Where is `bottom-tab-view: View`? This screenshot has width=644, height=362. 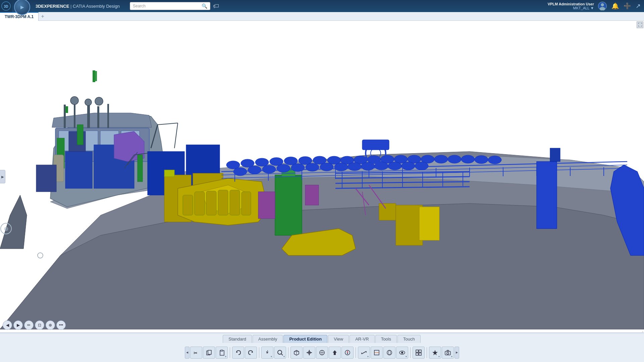 bottom-tab-view: View is located at coordinates (338, 339).